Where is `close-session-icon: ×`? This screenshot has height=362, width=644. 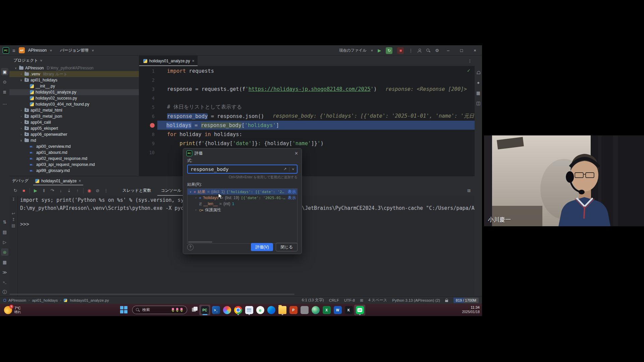 close-session-icon: × is located at coordinates (80, 181).